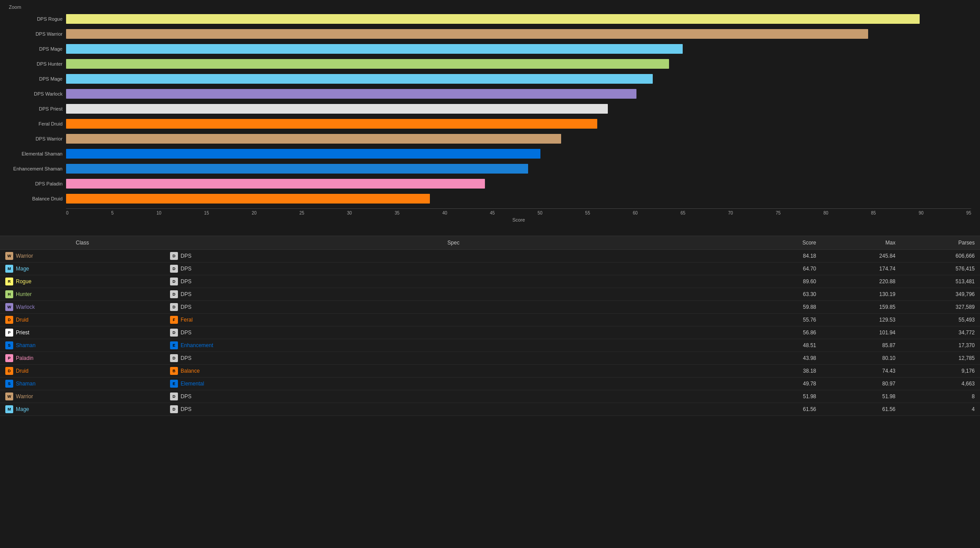 This screenshot has height=548, width=980. Describe the element at coordinates (490, 79) in the screenshot. I see `chart-row: DPS Mage` at that location.